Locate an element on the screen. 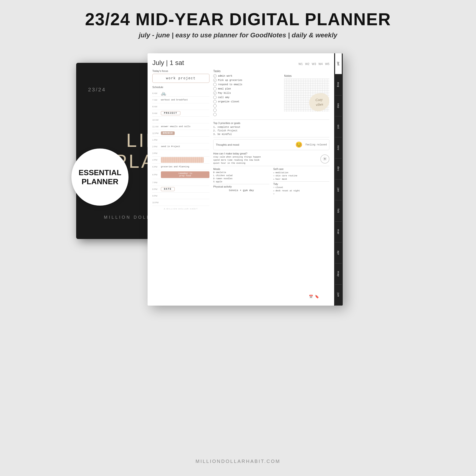 This screenshot has height=476, width=476. priority-2: 2. finish Project is located at coordinates (272, 131).